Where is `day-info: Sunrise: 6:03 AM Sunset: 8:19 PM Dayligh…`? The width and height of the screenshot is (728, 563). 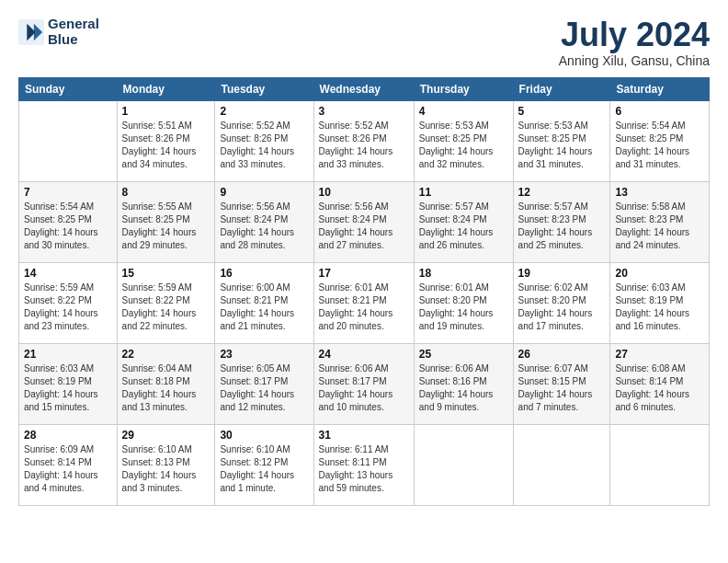
day-info: Sunrise: 6:03 AM Sunset: 8:19 PM Dayligh… is located at coordinates (68, 388).